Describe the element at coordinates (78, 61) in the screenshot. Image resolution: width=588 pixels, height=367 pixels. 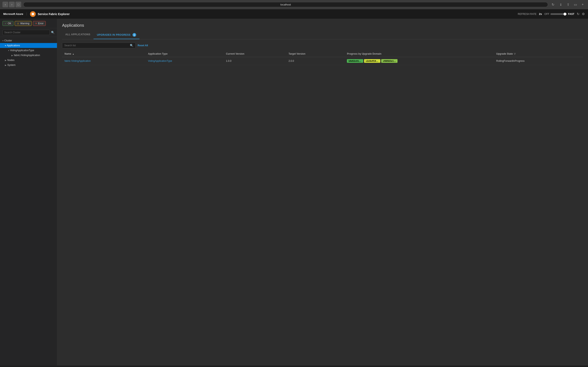
I see `app-name-link: fabric:/VotingApplication` at that location.